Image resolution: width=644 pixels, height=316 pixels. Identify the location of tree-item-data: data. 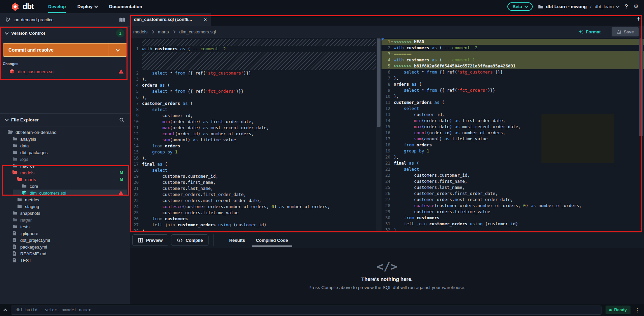
(65, 146).